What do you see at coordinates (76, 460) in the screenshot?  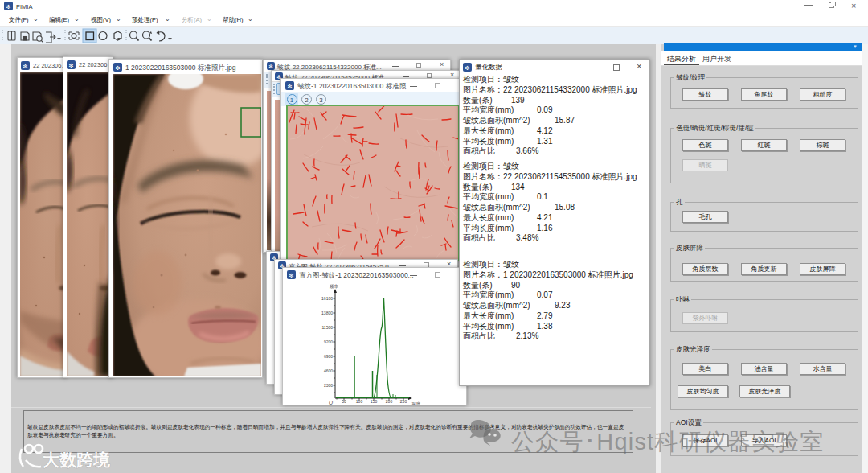 I see `svg-text: 大数跨境` at bounding box center [76, 460].